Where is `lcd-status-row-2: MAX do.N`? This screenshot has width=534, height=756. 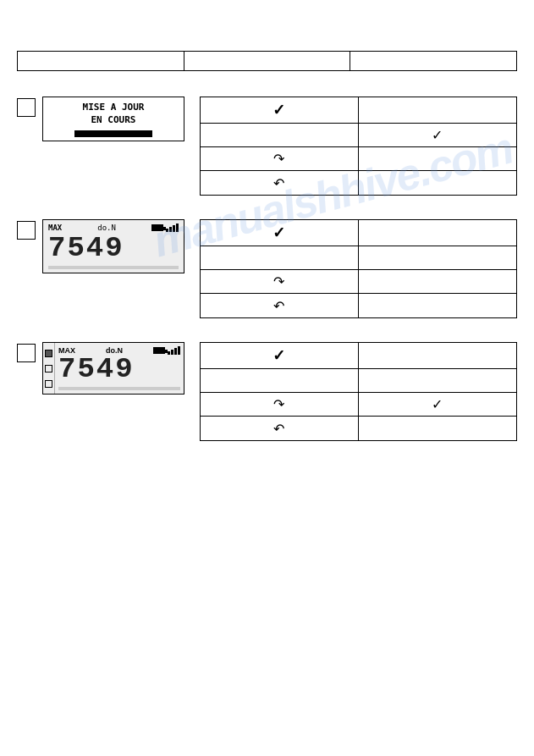
lcd-status-row-2: MAX do.N is located at coordinates (113, 228).